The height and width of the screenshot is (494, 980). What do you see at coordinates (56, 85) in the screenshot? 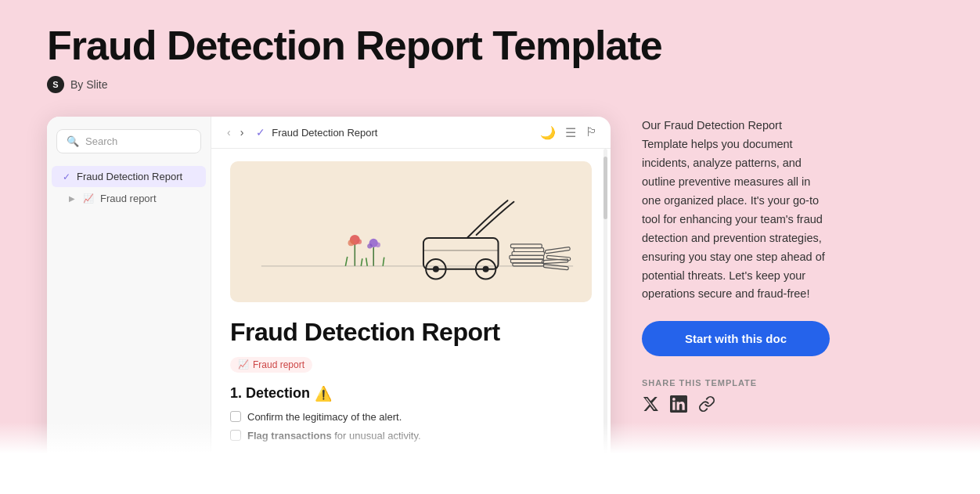
I see `slite-icon: S` at bounding box center [56, 85].